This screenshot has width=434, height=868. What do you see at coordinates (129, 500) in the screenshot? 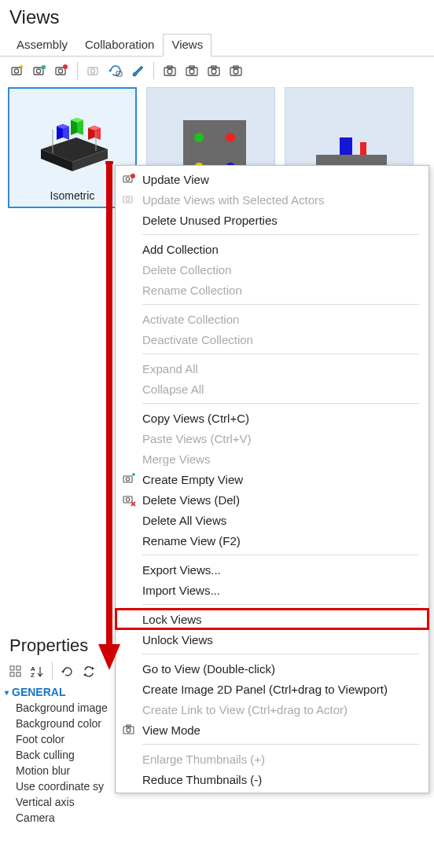
I see `camera-delete-icon` at bounding box center [129, 500].